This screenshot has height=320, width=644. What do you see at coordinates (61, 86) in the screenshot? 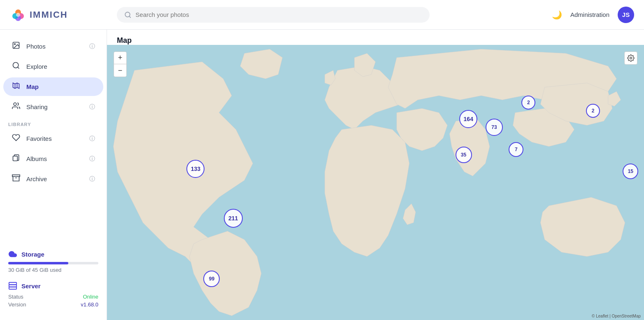
I see `map-label: Map` at bounding box center [61, 86].